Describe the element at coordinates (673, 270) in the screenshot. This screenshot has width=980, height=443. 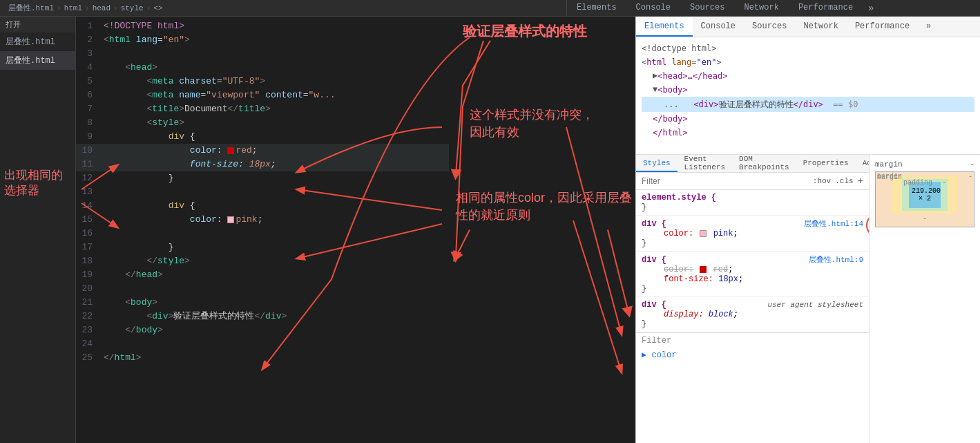
I see `color-prop-red-struck: color:` at that location.